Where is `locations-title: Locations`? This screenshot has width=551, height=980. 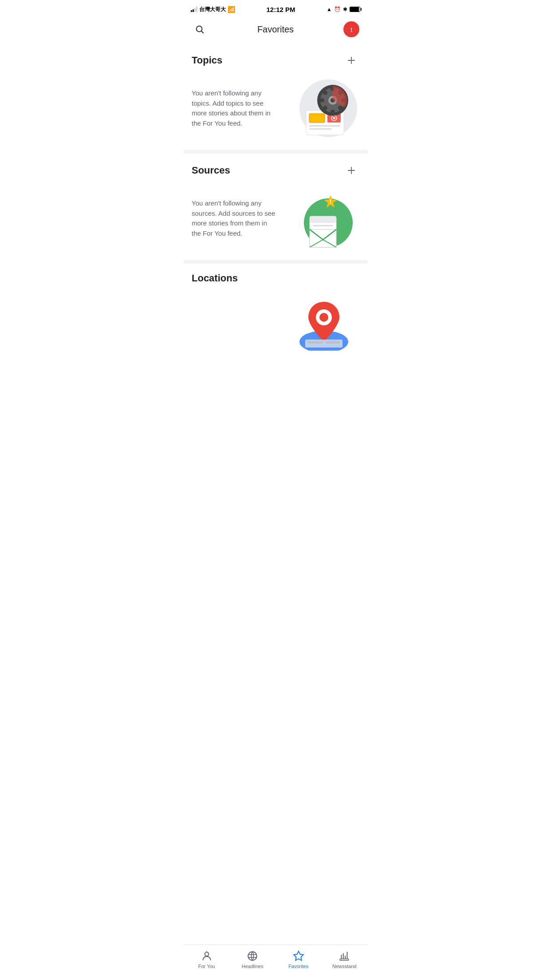 locations-title: Locations is located at coordinates (215, 278).